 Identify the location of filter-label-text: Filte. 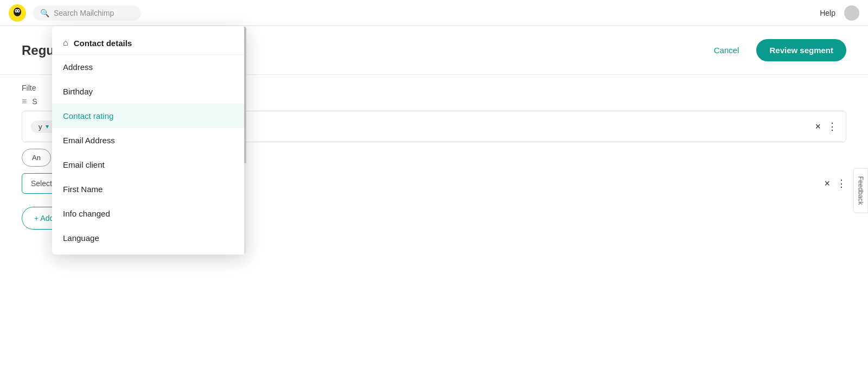
(29, 88).